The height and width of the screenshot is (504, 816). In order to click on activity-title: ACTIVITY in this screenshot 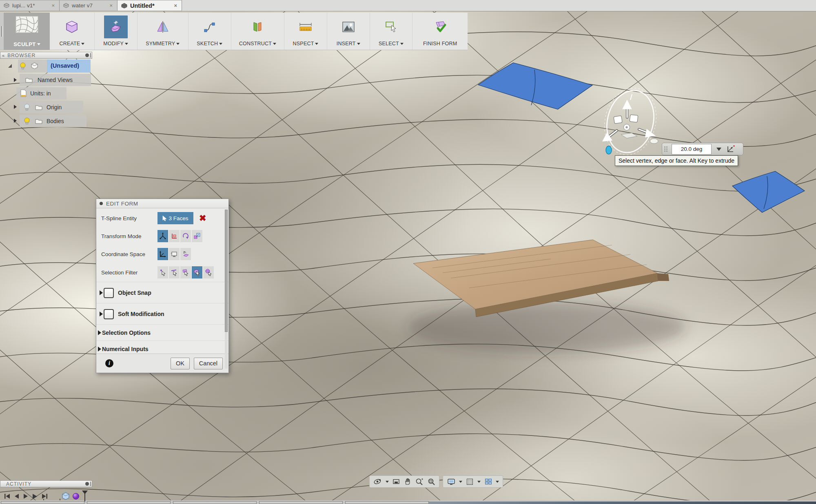, I will do `click(19, 484)`.